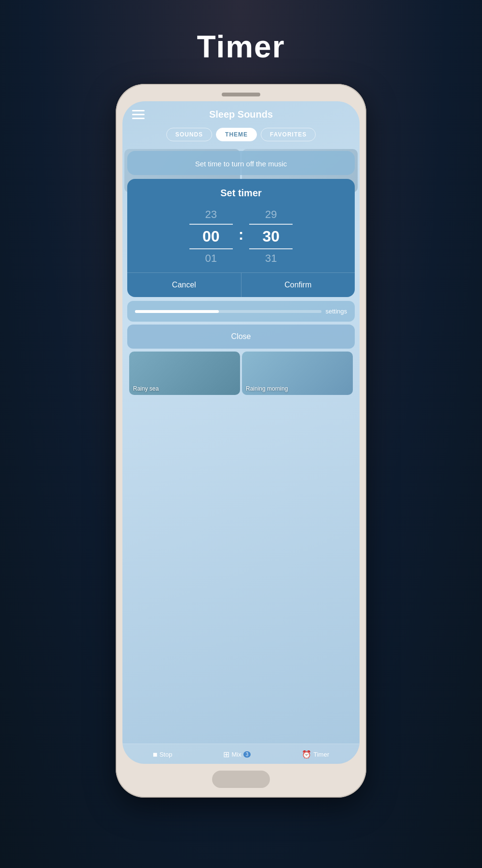 This screenshot has width=482, height=868. Describe the element at coordinates (227, 754) in the screenshot. I see `mix-icon: ⊞` at that location.